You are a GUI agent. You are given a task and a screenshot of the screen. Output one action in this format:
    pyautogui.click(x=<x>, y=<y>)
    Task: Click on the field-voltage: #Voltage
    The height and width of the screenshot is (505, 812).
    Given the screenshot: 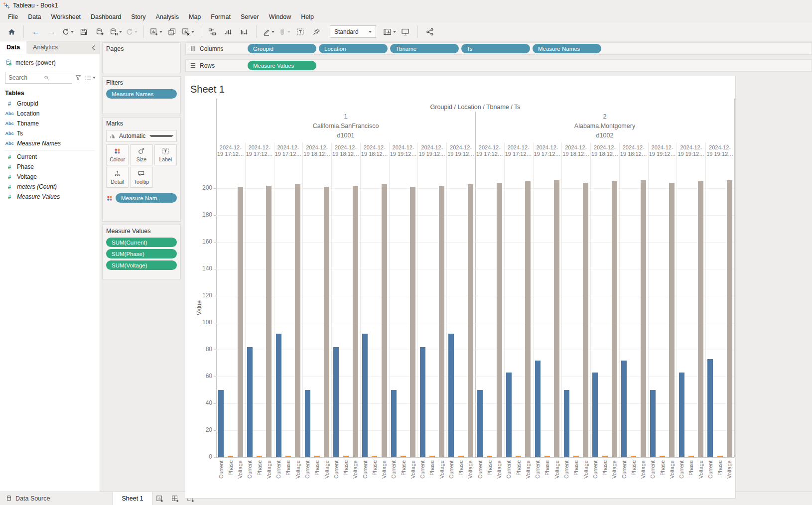 What is the action you would take?
    pyautogui.click(x=50, y=177)
    